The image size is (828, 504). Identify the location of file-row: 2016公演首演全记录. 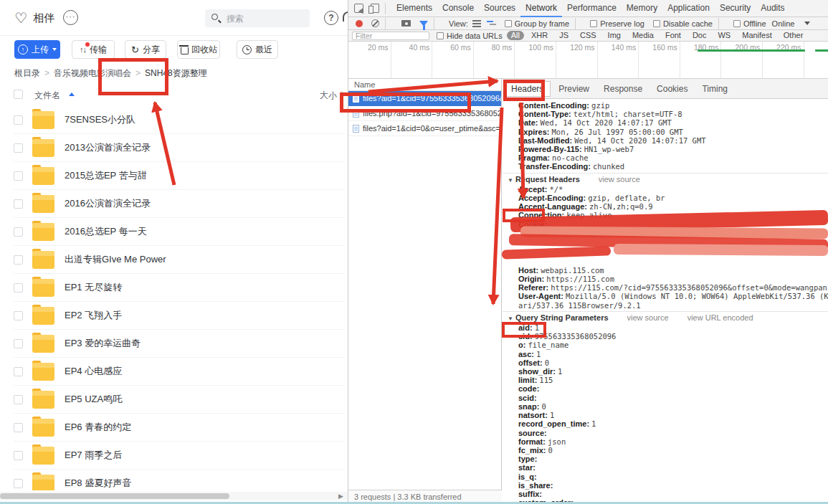
(179, 204).